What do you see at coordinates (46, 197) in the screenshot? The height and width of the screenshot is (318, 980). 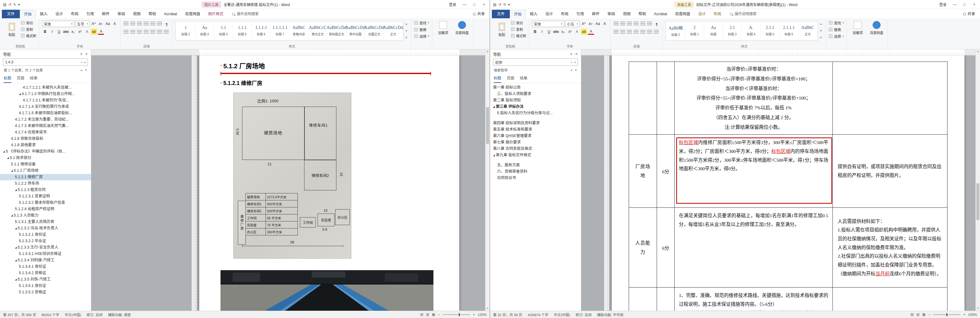 I see `nav-heading-item: 5.1.2.3.1 变更证明` at bounding box center [46, 197].